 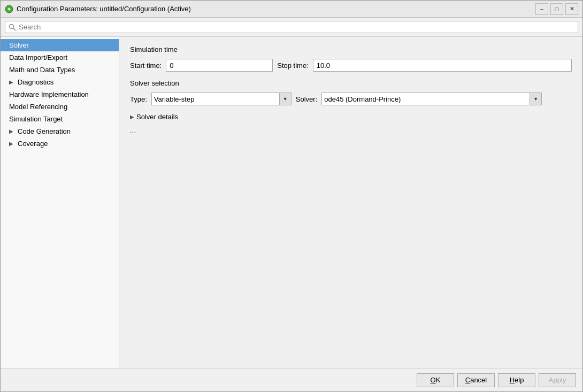 I want to click on stop-time-label: Stop time:, so click(x=293, y=65).